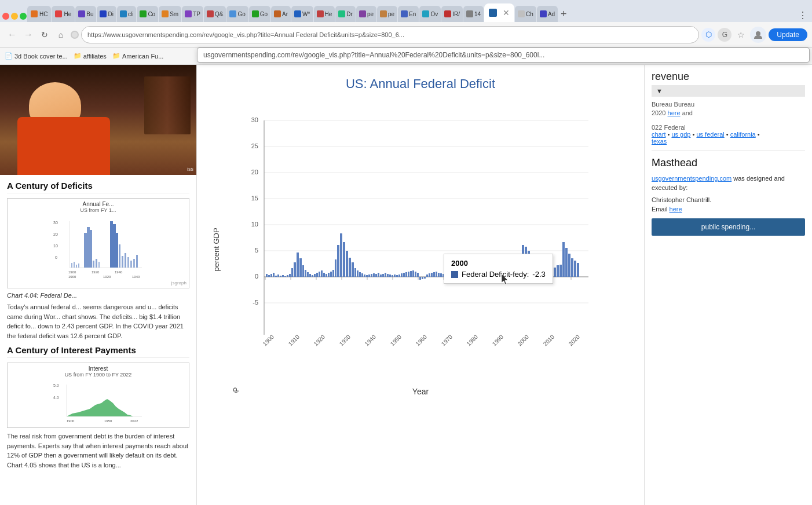  Describe the element at coordinates (28, 35) in the screenshot. I see `forward-button: →` at that location.